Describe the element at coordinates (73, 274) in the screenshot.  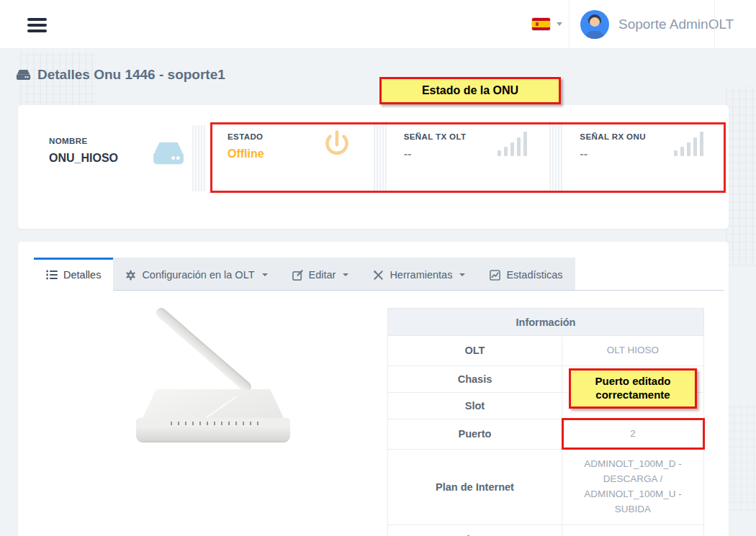
I see `tab-detalles: Detalles` at that location.